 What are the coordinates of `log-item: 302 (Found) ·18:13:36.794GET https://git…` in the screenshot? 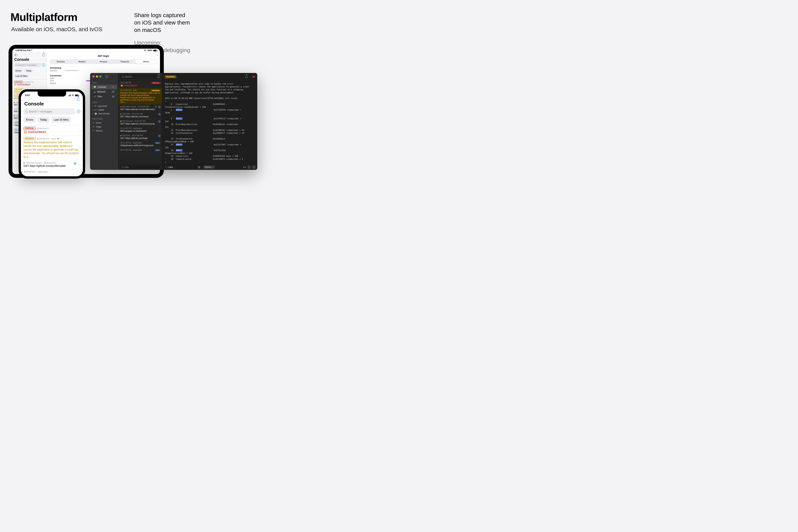 It's located at (140, 123).